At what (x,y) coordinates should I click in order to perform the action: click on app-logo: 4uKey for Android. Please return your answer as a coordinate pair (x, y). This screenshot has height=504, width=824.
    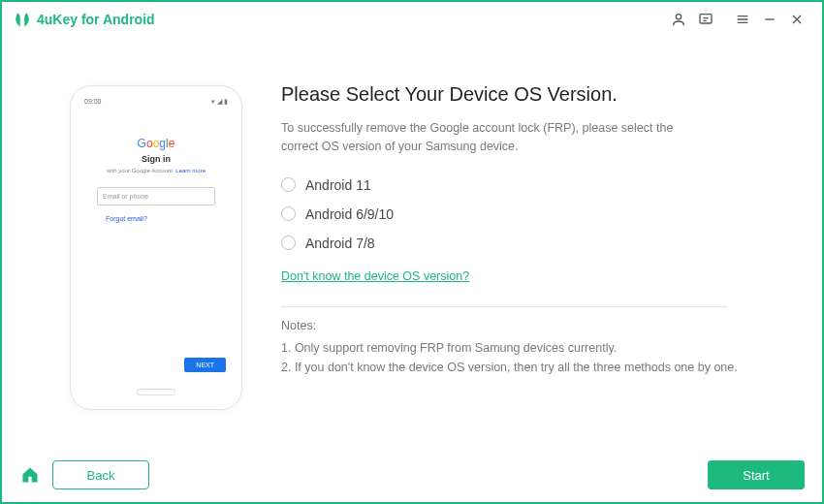
    Looking at the image, I should click on (84, 19).